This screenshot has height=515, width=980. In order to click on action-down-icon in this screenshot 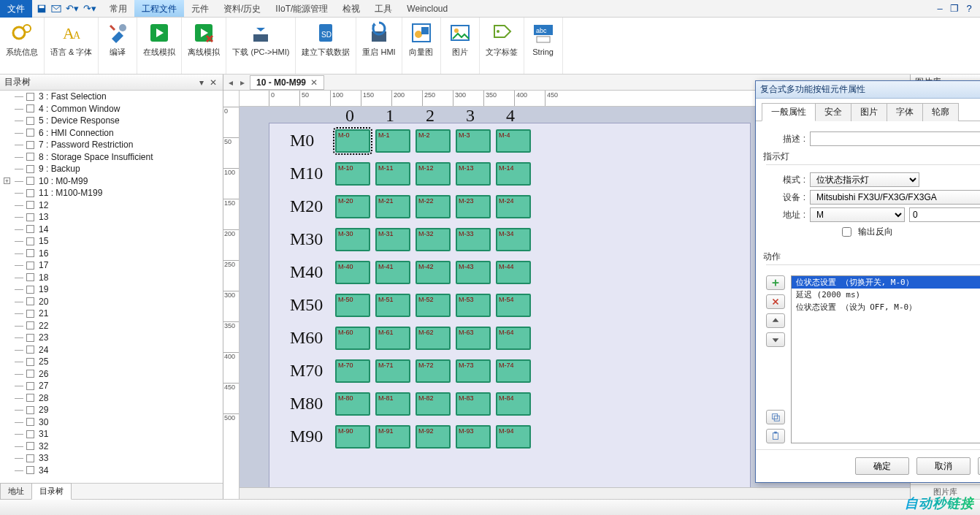, I will do `click(776, 340)`.